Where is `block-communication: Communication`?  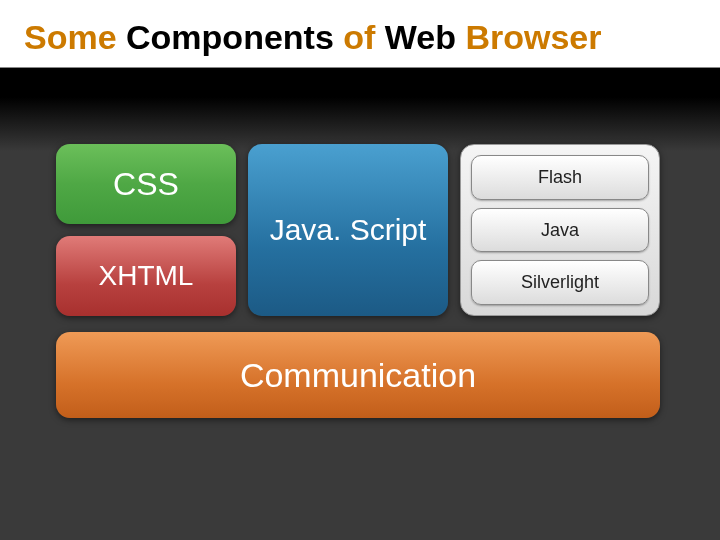 block-communication: Communication is located at coordinates (358, 375).